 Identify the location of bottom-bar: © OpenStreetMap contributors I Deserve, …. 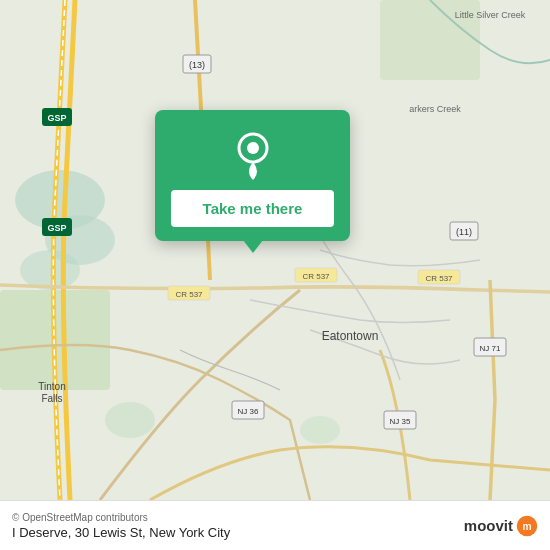
(275, 525).